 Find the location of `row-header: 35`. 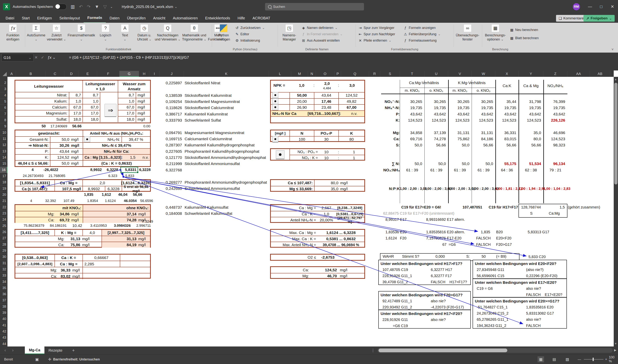

row-header: 35 is located at coordinates (4, 288).